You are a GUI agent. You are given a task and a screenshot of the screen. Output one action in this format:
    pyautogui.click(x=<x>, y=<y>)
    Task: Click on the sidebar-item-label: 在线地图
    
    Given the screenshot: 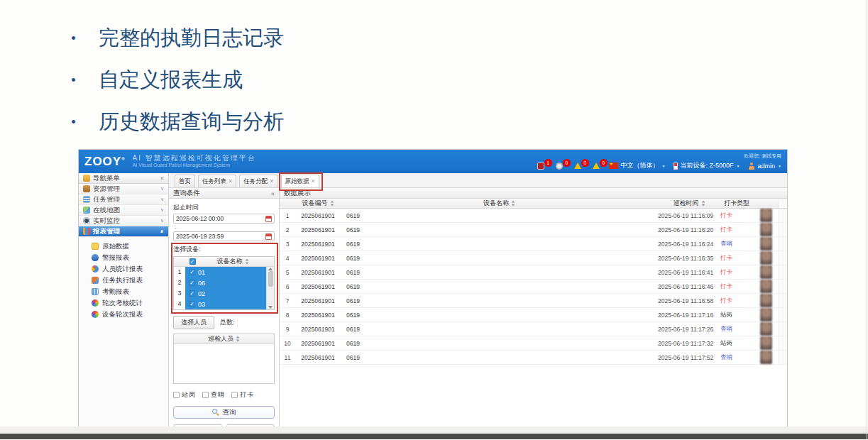 What is the action you would take?
    pyautogui.click(x=106, y=210)
    